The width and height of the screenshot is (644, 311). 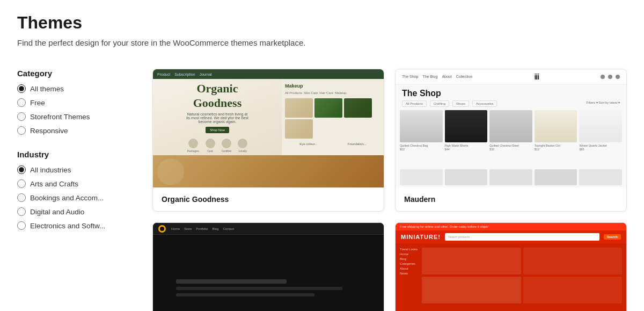 What do you see at coordinates (268, 171) in the screenshot?
I see `og-bottom-image` at bounding box center [268, 171].